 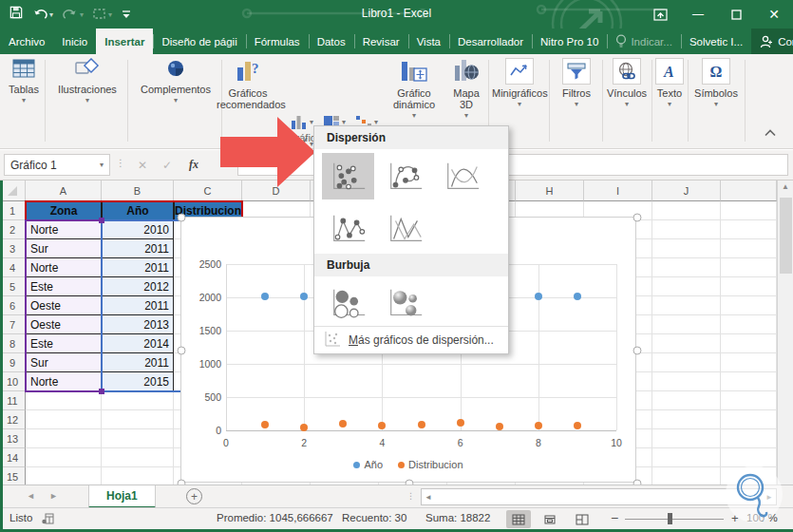 What do you see at coordinates (57, 165) in the screenshot?
I see `name-box: Gráfico 1 ▾` at bounding box center [57, 165].